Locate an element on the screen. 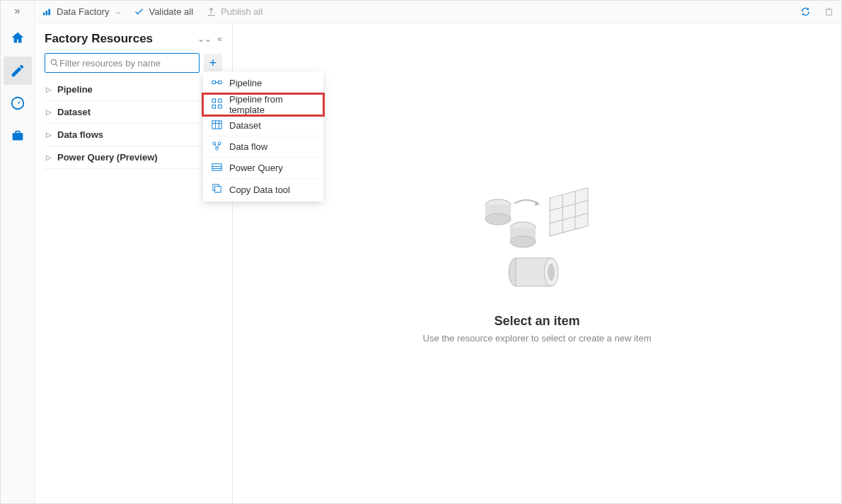 The width and height of the screenshot is (842, 504). dropdown-item-pipeline: Pipeline is located at coordinates (263, 83).